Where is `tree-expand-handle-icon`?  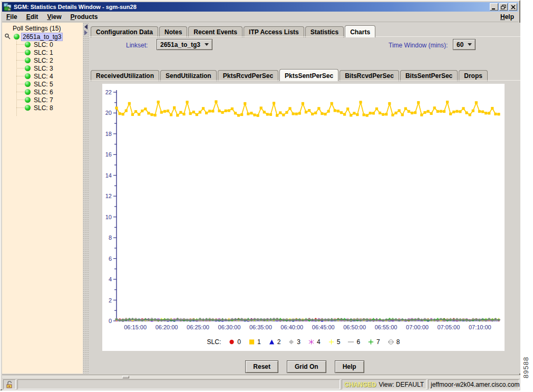
tree-expand-handle-icon is located at coordinates (8, 37).